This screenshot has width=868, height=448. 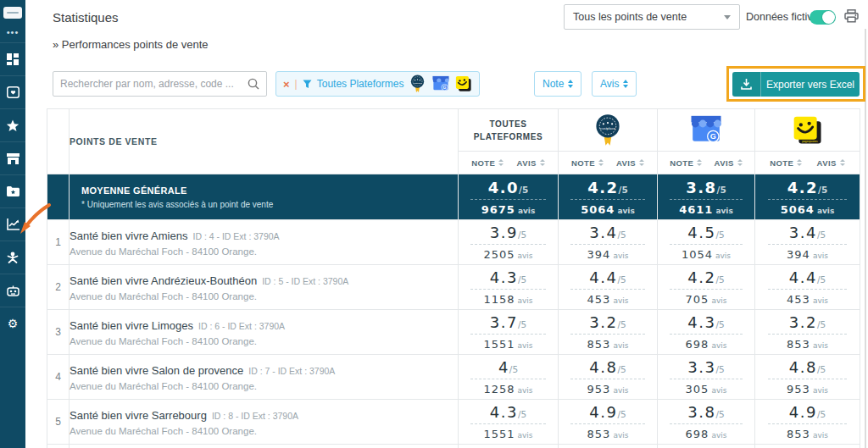 What do you see at coordinates (13, 224) in the screenshot?
I see `sidebar: •••` at bounding box center [13, 224].